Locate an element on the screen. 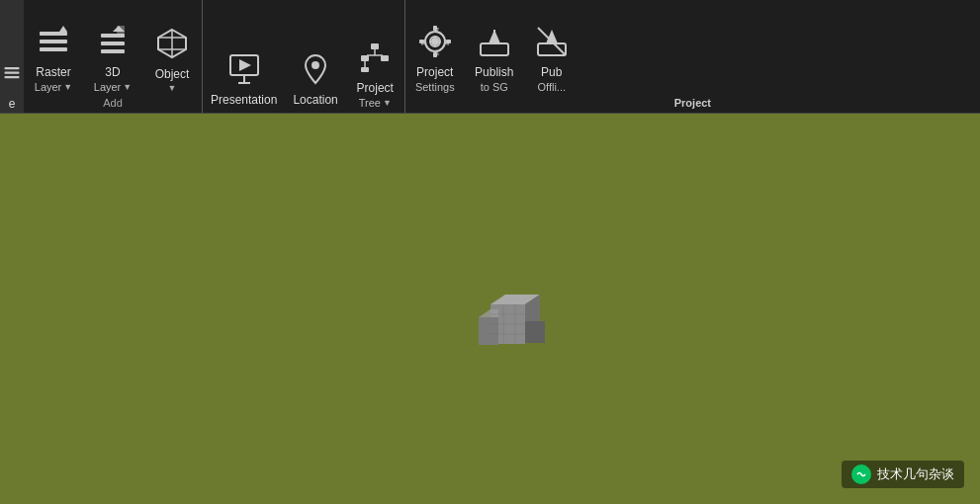  3d-layer-icon is located at coordinates (113, 42).